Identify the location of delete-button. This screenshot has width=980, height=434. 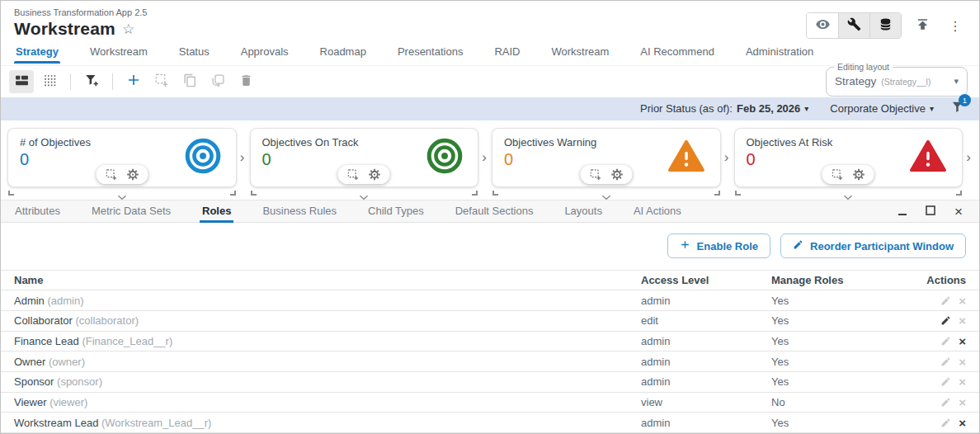
(246, 82).